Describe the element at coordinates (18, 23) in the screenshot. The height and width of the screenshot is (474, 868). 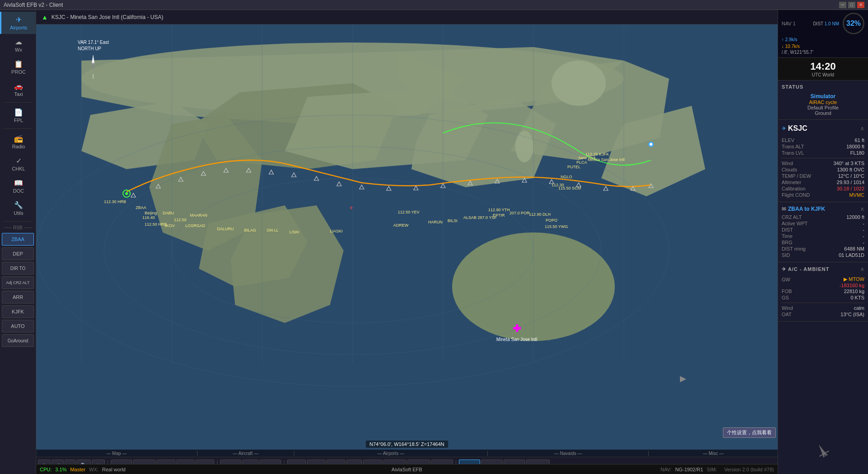
I see `sidebar-item-airports: ✈ Airports` at that location.